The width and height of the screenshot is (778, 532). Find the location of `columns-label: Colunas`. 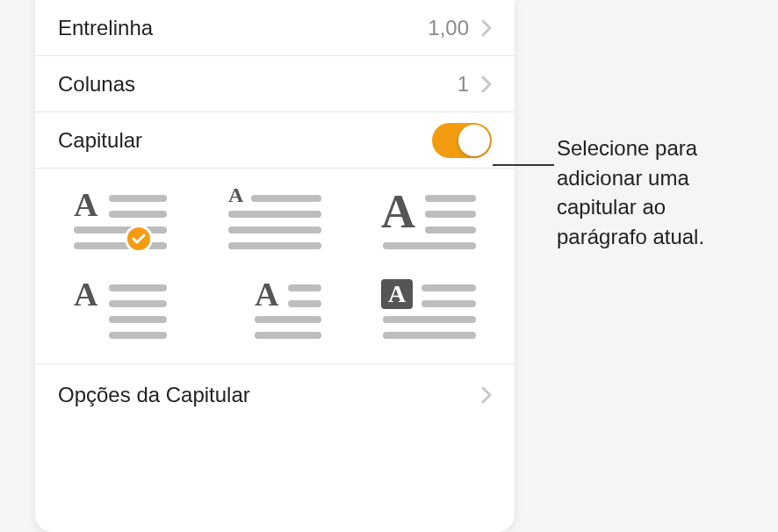

columns-label: Colunas is located at coordinates (97, 84).